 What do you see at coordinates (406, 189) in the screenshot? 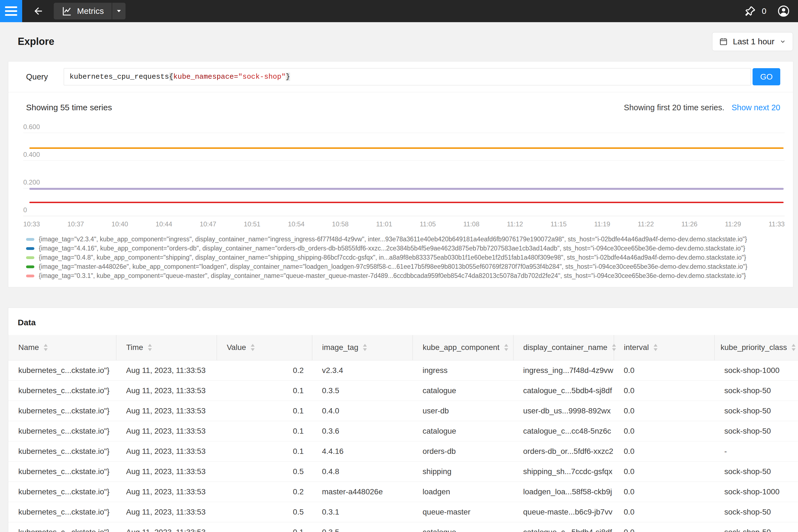
I see `chart-series-line` at bounding box center [406, 189].